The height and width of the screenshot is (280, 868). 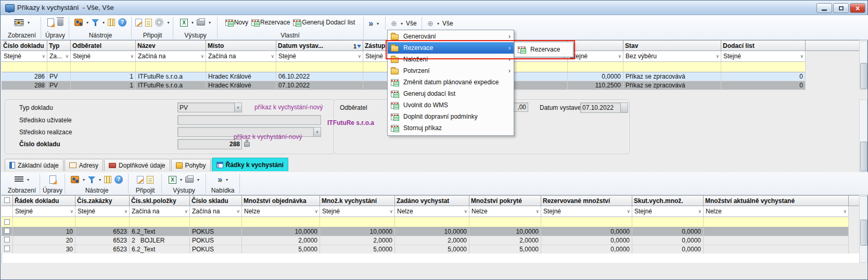 What do you see at coordinates (505, 201) in the screenshot?
I see `column-header-mnozstvi-pokryte: Množství pokryté` at bounding box center [505, 201].